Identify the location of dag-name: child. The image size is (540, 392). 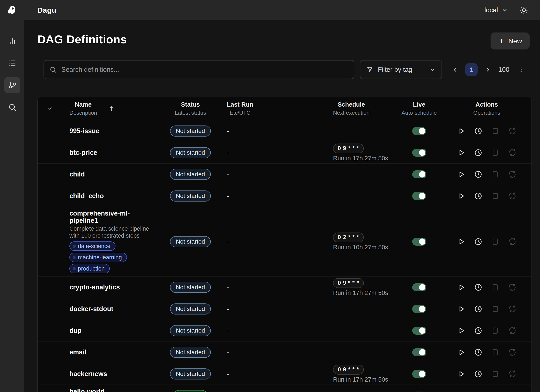
(77, 174).